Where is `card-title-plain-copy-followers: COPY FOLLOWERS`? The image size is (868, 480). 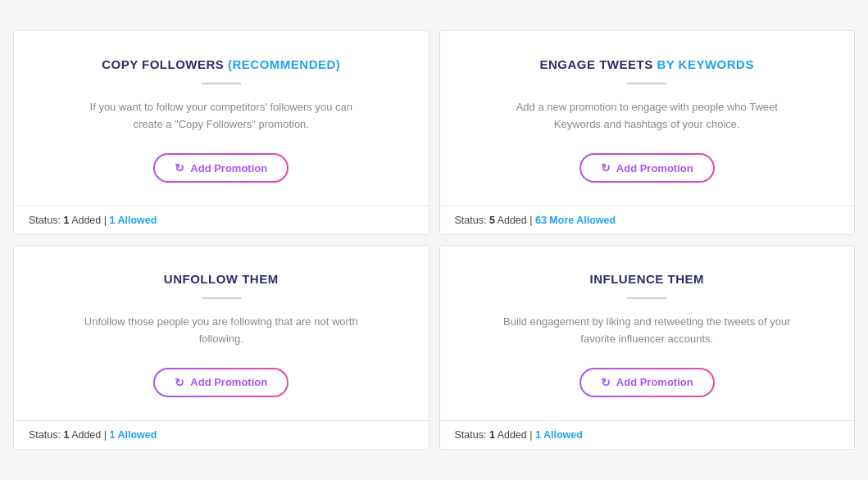
card-title-plain-copy-followers: COPY FOLLOWERS is located at coordinates (165, 64).